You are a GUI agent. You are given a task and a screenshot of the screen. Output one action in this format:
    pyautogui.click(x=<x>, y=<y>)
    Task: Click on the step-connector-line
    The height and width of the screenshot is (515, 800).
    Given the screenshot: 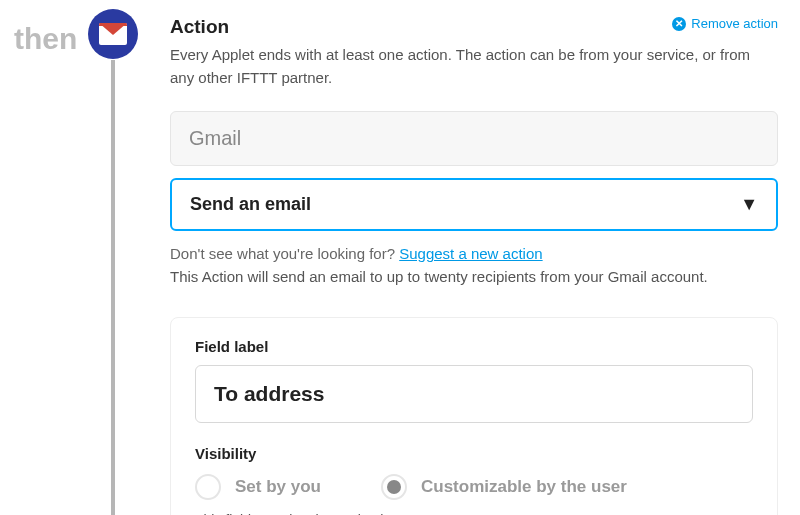 What is the action you would take?
    pyautogui.click(x=113, y=288)
    